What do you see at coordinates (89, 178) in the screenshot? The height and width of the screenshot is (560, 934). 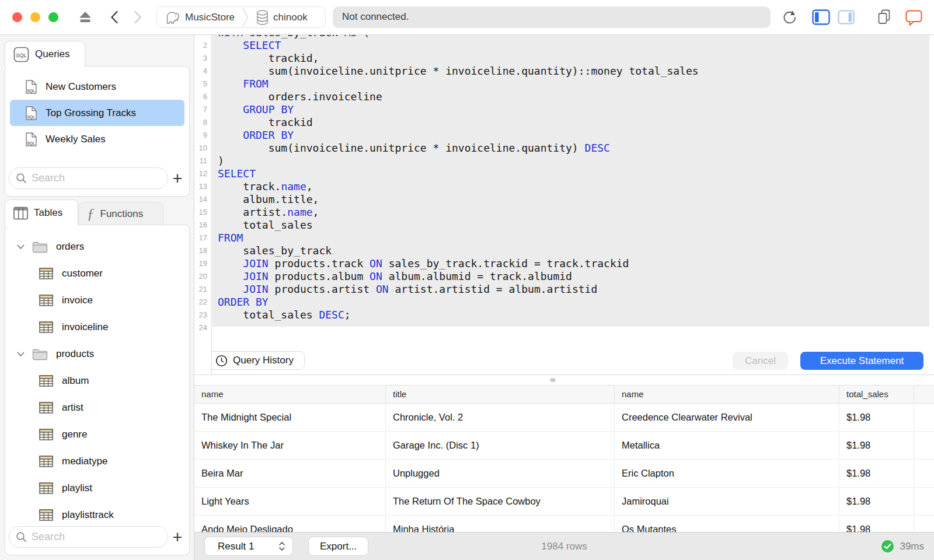 I see `queries-search-input` at bounding box center [89, 178].